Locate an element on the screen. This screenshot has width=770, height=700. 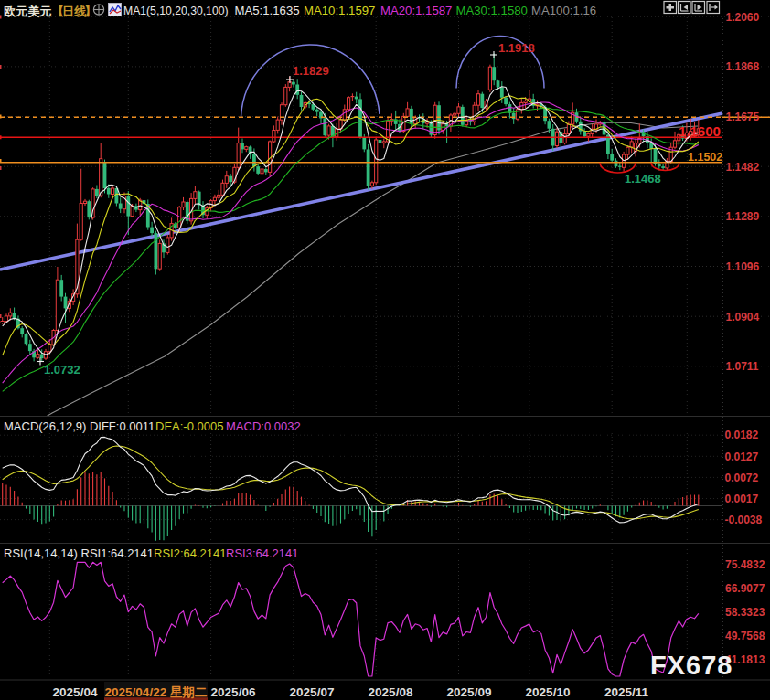
svg-text: 1.1918 is located at coordinates (517, 48).